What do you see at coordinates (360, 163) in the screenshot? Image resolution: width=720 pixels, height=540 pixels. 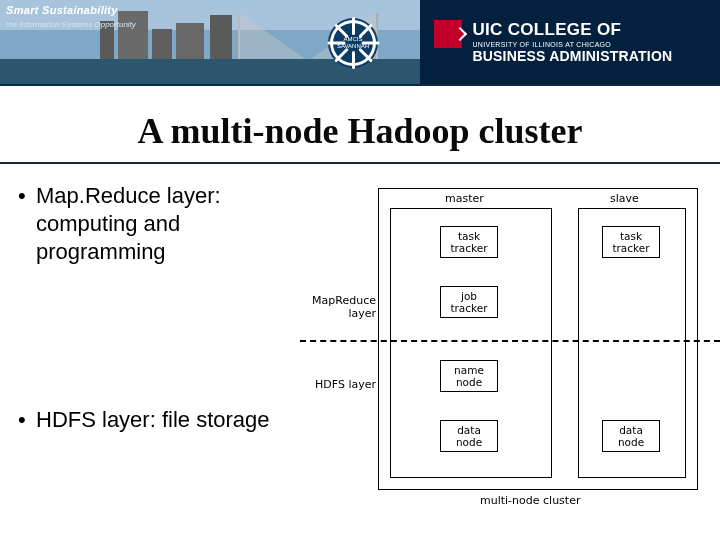 I see `title-underline` at bounding box center [360, 163].